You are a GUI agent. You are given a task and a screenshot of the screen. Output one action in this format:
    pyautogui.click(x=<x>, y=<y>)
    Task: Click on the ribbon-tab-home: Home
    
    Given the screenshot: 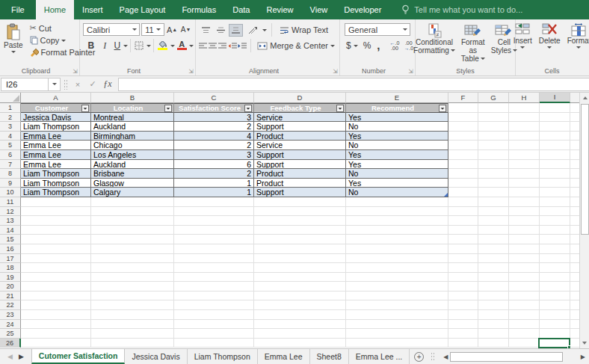 What is the action you would take?
    pyautogui.click(x=55, y=10)
    